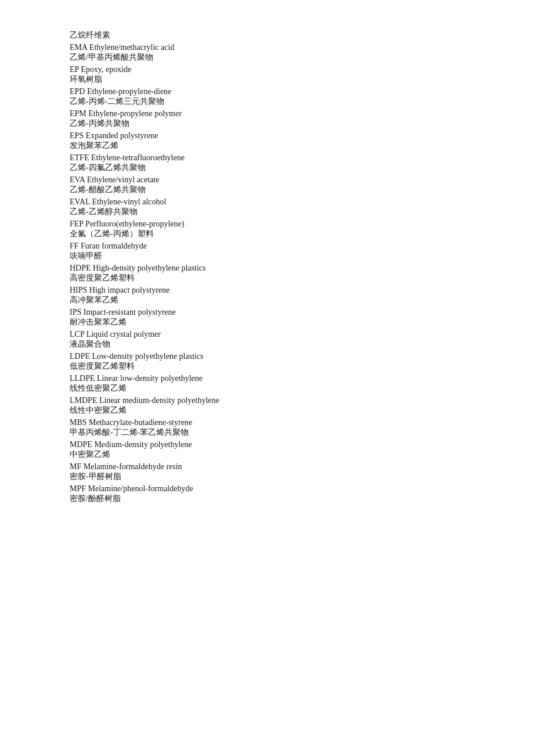 This screenshot has height=756, width=534. Describe the element at coordinates (267, 296) in the screenshot. I see `list-item: HIPS High impact polystyrene高冲聚苯乙烯` at that location.